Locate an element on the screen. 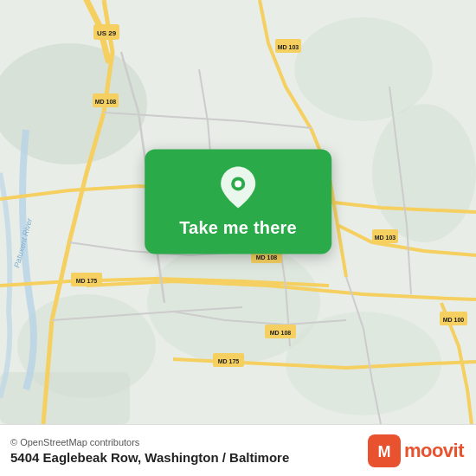 Image resolution: width=476 pixels, height=476 pixels. moovit-icon: M is located at coordinates (384, 451).